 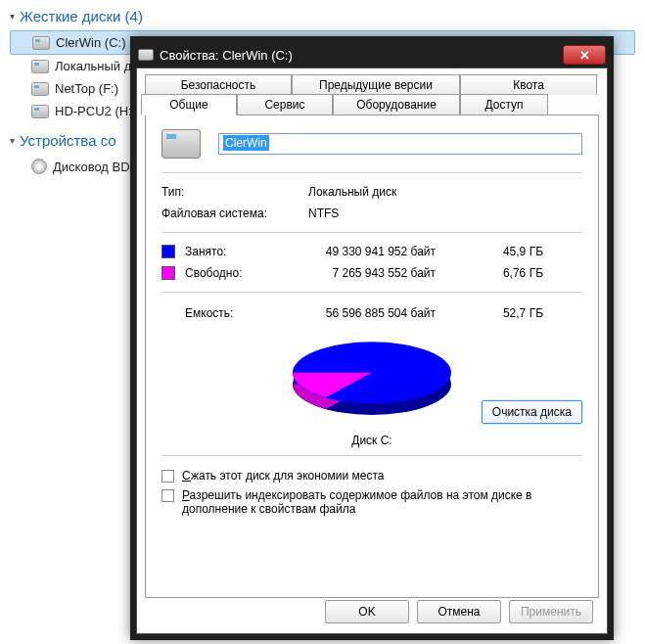 What do you see at coordinates (445, 213) in the screenshot?
I see `filesystem-value: NTFS` at bounding box center [445, 213].